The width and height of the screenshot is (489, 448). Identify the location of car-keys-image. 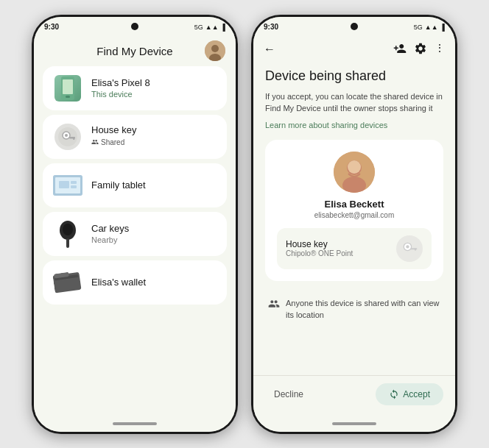
(68, 234).